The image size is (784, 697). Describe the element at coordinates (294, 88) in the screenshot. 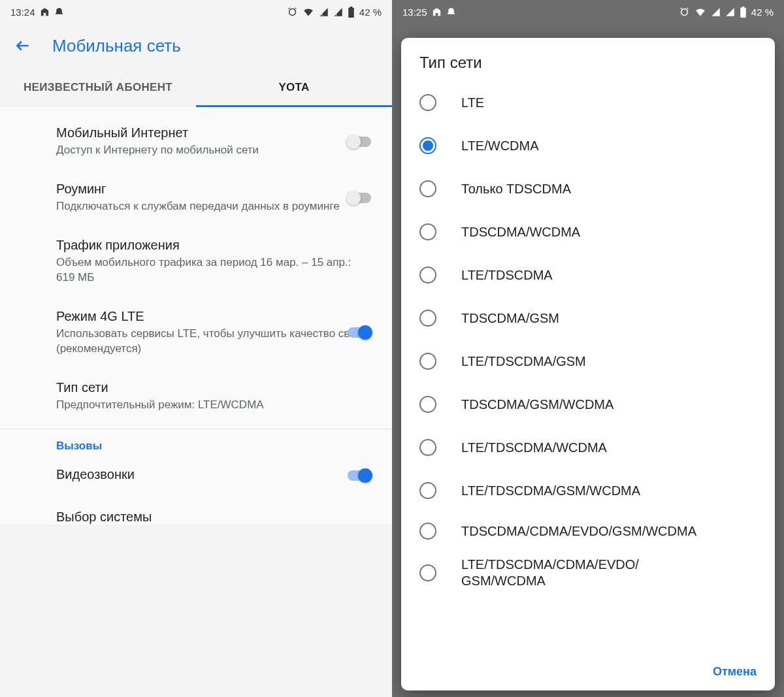

I see `tab-yota: YOTA` at that location.